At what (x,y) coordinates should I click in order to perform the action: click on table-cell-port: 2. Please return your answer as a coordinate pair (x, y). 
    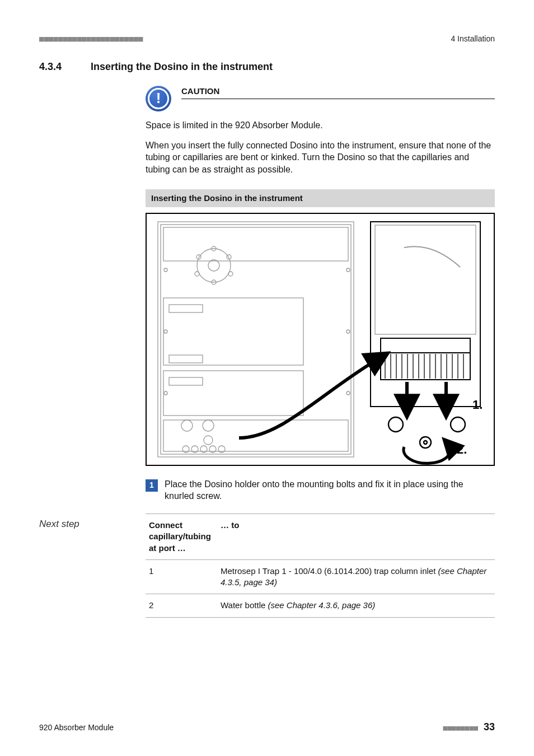
    Looking at the image, I should click on (181, 606).